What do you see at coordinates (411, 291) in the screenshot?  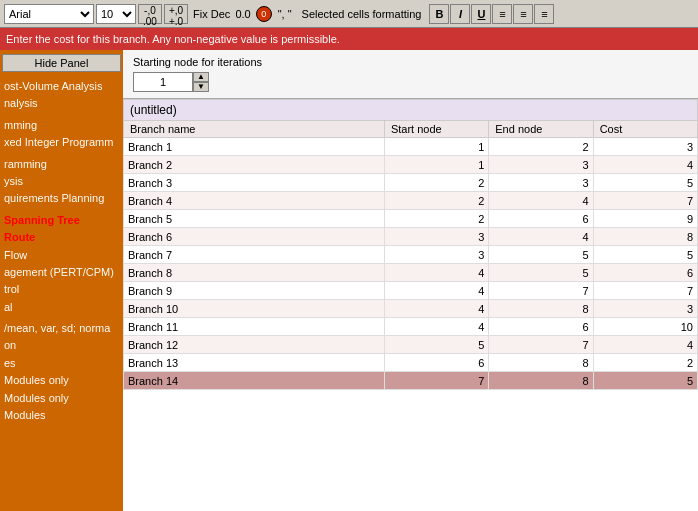 I see `table-row: Branch 9477` at bounding box center [411, 291].